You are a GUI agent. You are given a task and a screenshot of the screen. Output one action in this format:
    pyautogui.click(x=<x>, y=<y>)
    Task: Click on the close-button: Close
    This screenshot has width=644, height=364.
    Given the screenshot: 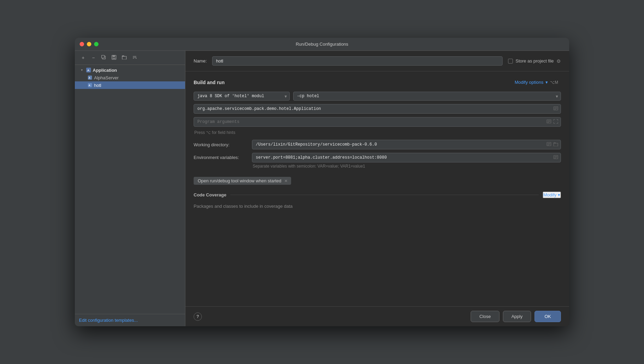 What is the action you would take?
    pyautogui.click(x=485, y=317)
    